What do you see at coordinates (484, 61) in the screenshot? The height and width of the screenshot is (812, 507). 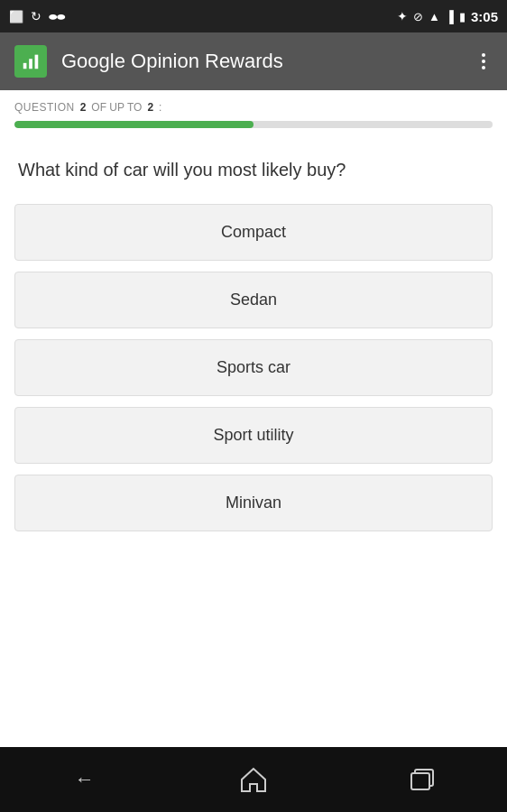 I see `more-vert-button` at bounding box center [484, 61].